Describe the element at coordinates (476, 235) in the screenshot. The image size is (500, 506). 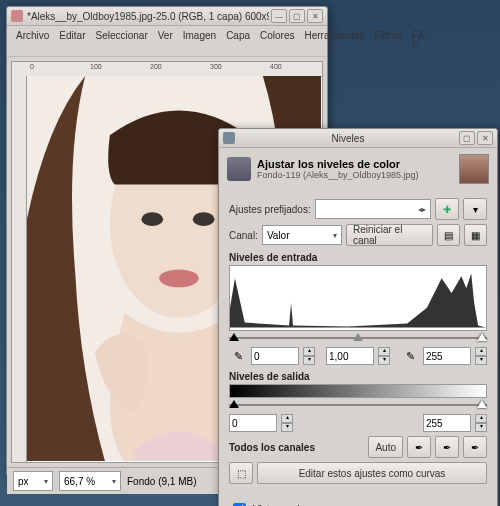
I see `log-hist-button: ▦` at that location.